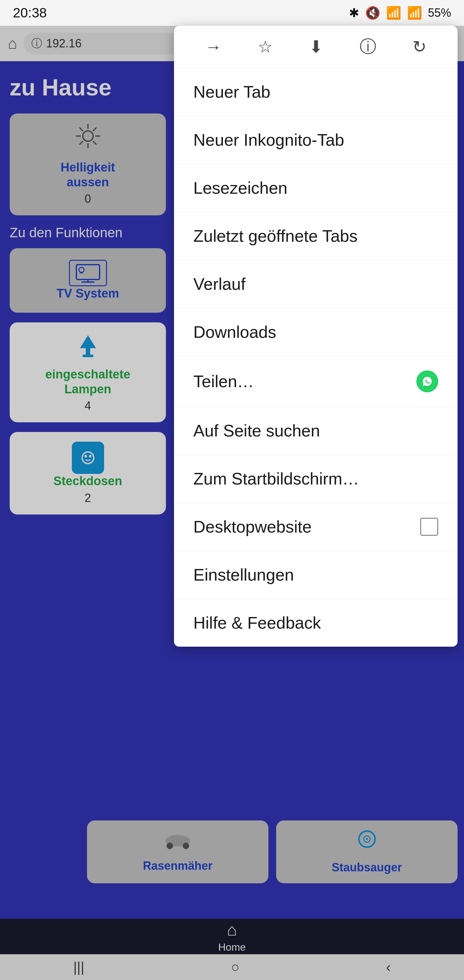 This screenshot has width=464, height=980. Describe the element at coordinates (213, 46) in the screenshot. I see `forward-icon: →` at that location.